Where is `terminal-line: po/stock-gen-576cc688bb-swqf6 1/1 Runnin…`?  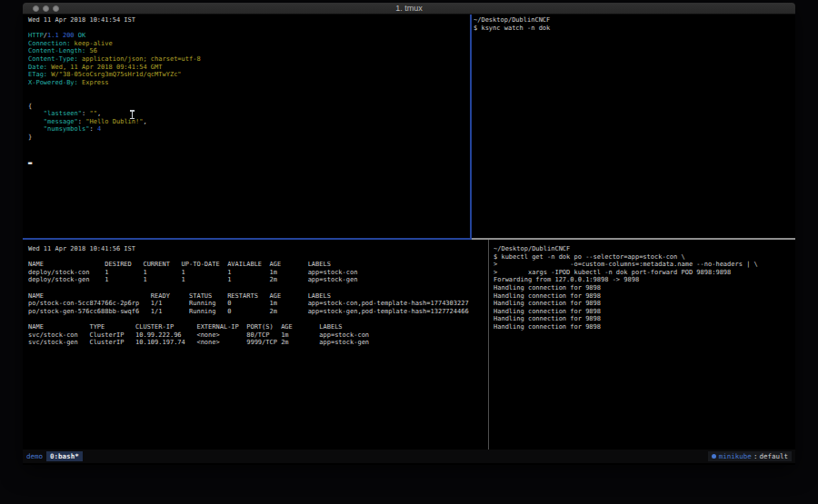
terminal-line: po/stock-gen-576cc688bb-swqf6 1/1 Runnin… is located at coordinates (255, 312).